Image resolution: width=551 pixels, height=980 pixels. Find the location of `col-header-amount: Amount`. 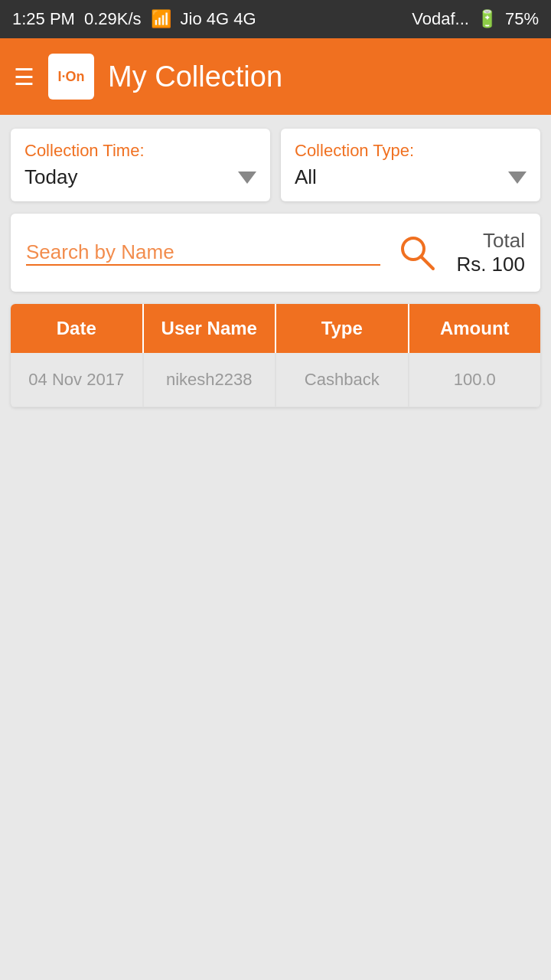

col-header-amount: Amount is located at coordinates (475, 328).